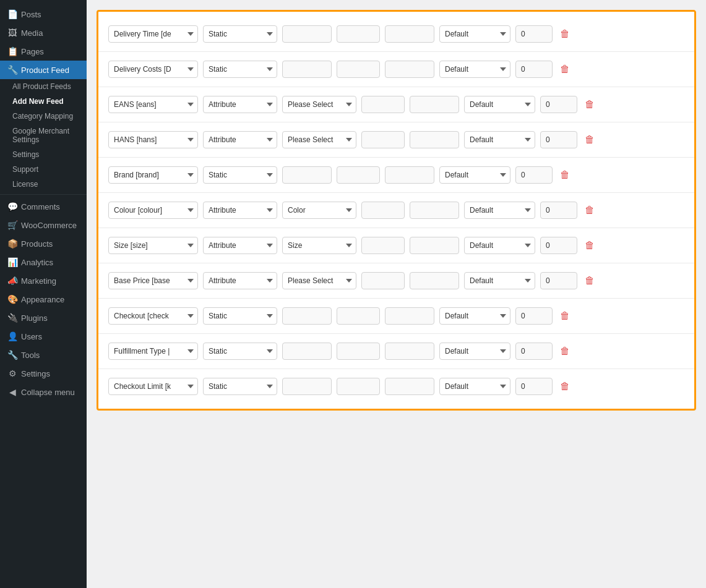  Describe the element at coordinates (383, 210) in the screenshot. I see `value2-input-colour` at that location.